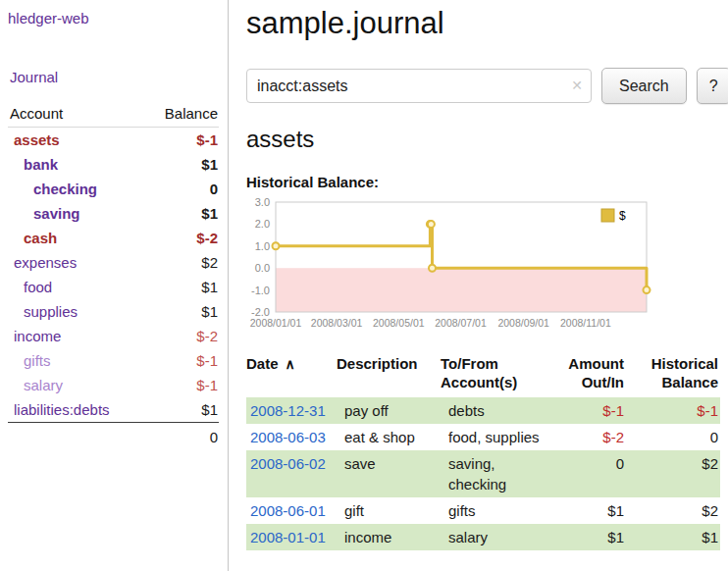 The image size is (728, 571). Describe the element at coordinates (497, 538) in the screenshot. I see `transaction-accounts: salary` at that location.